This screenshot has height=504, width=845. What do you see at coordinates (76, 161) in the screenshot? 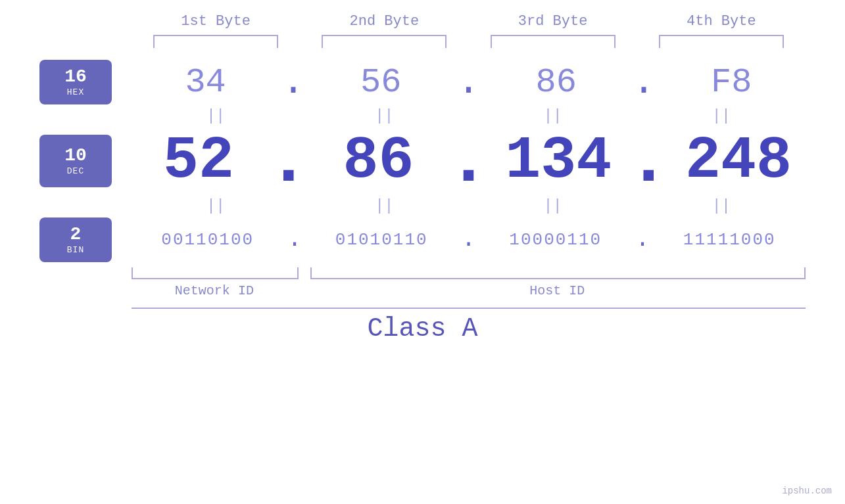
I see `dec-label-box: 10 DEC` at bounding box center [76, 161].